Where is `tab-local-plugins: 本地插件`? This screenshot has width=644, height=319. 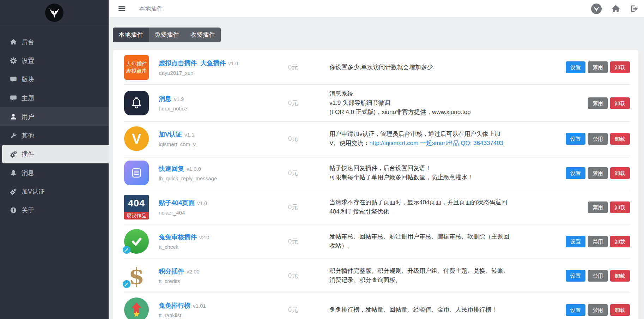 tab-local-plugins: 本地插件 is located at coordinates (131, 35).